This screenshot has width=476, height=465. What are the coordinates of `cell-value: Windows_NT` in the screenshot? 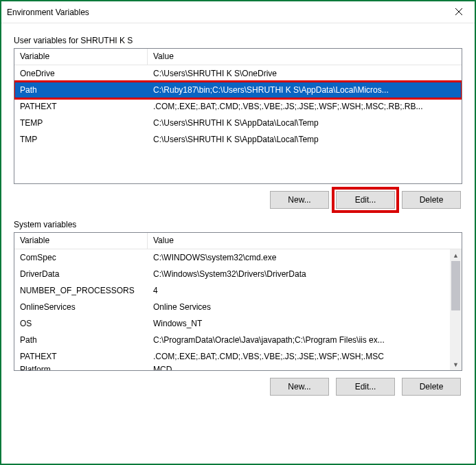 It's located at (299, 324).